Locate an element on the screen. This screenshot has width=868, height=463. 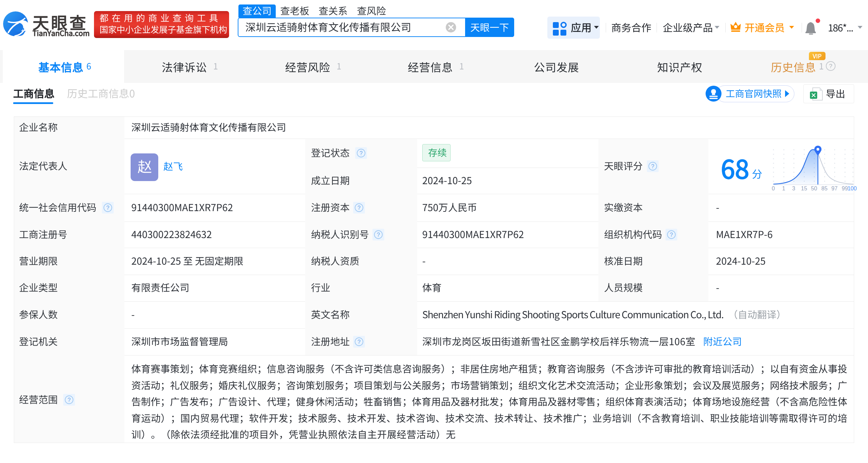
svg-text: 99 is located at coordinates (845, 189).